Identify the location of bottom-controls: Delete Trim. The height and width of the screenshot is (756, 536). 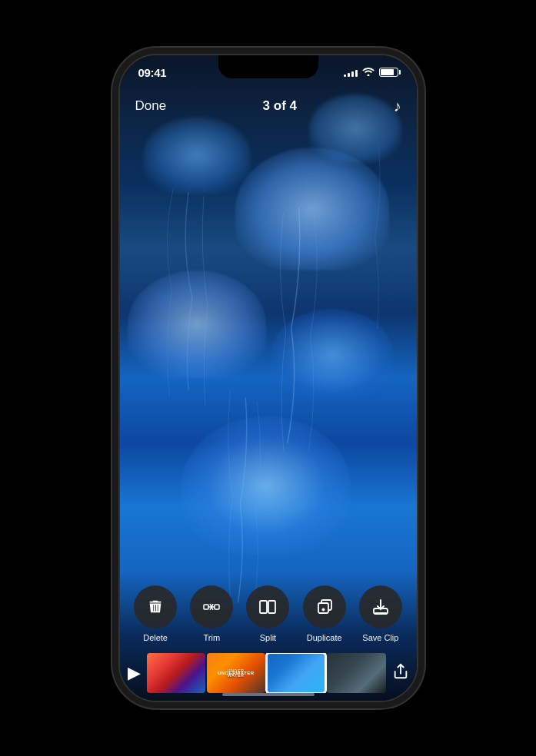
(268, 638).